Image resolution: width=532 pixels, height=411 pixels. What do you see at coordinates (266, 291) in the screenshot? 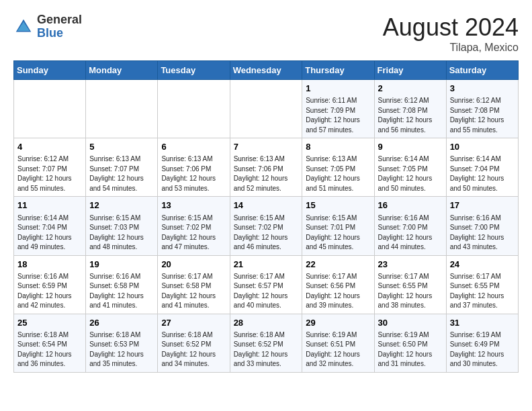
I see `cell-content: Sunrise: 6:17 AM Sunset: 6:57 PM Dayligh…` at bounding box center [266, 291].